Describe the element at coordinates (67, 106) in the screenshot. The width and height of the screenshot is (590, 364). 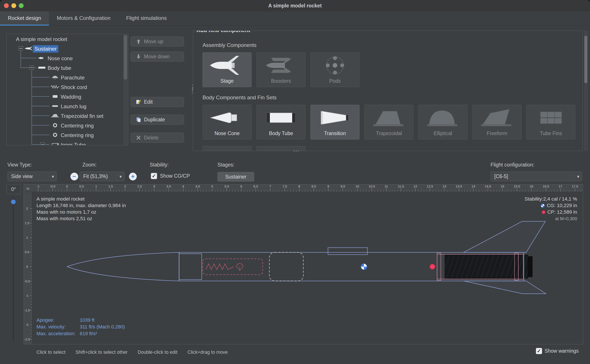
I see `tree-item-launch-lug: Launch lug` at that location.